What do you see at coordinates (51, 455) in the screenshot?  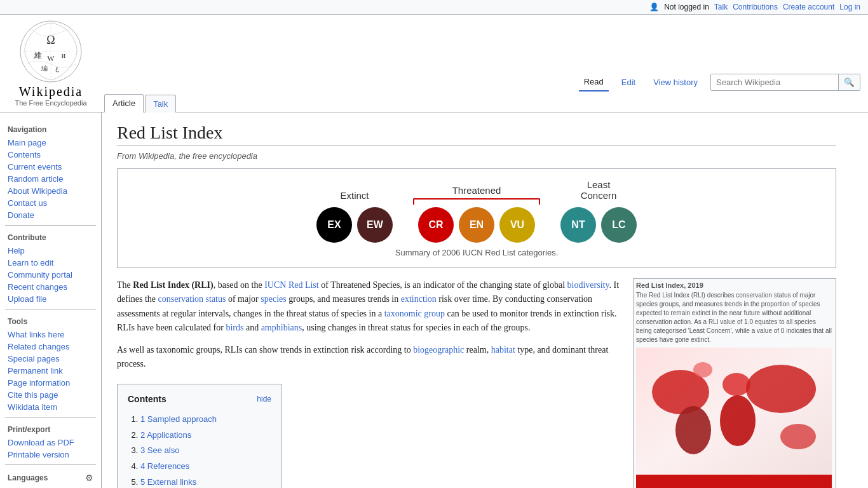 I see `sidebar-item-printable: Printable version` at bounding box center [51, 455].